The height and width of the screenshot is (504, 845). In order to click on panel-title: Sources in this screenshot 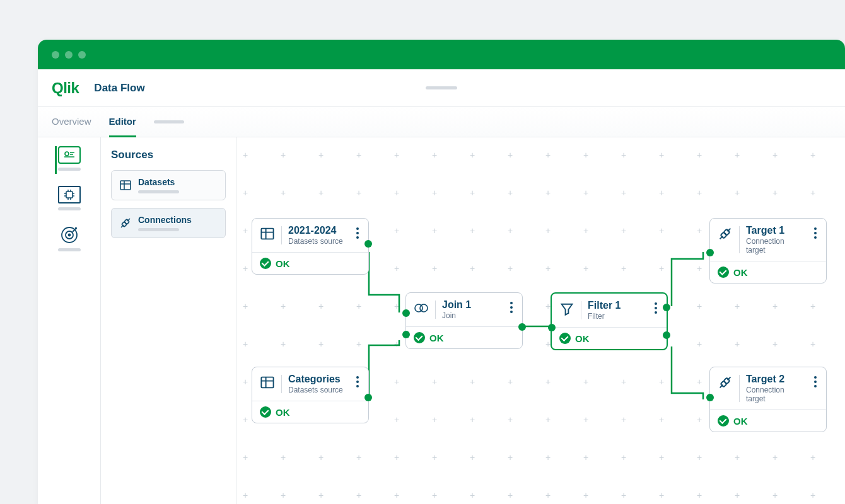, I will do `click(168, 155)`.